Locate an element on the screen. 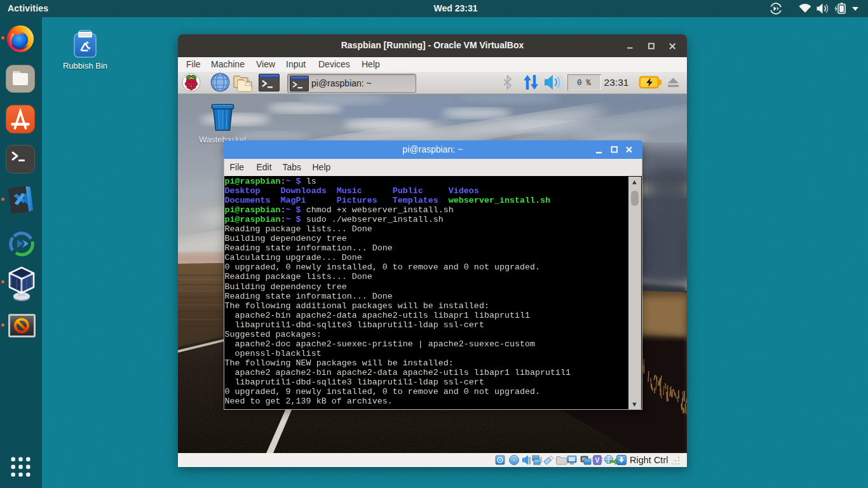  svg-text: 23:31 is located at coordinates (616, 83).